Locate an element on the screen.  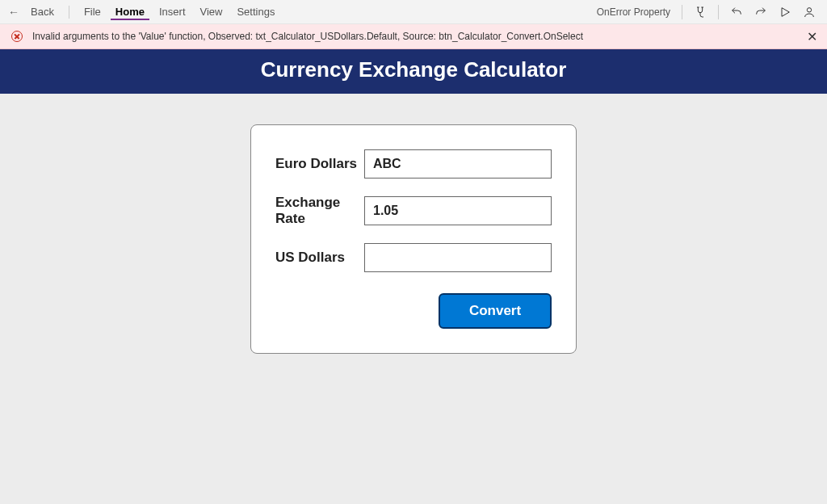
menu-file: File is located at coordinates (92, 11).